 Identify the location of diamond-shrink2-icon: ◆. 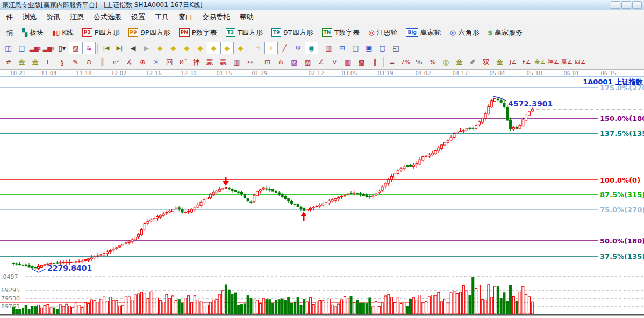
(214, 48).